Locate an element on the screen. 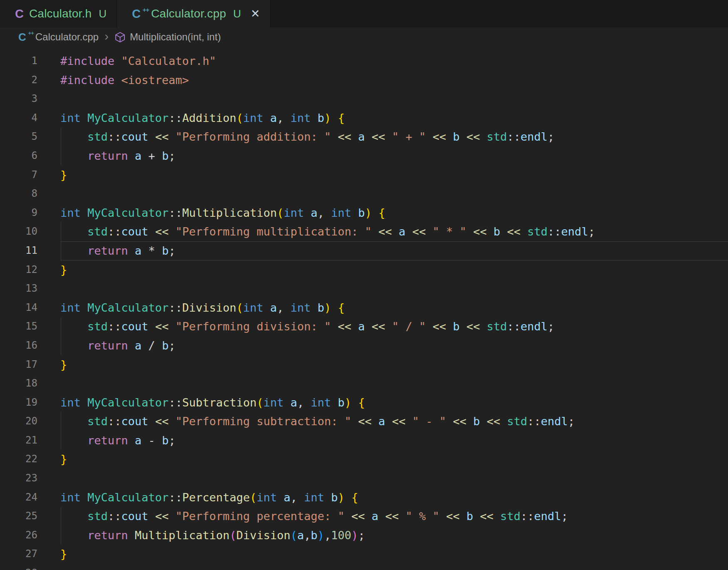 Image resolution: width=728 pixels, height=570 pixels. line-number: 10 is located at coordinates (19, 232).